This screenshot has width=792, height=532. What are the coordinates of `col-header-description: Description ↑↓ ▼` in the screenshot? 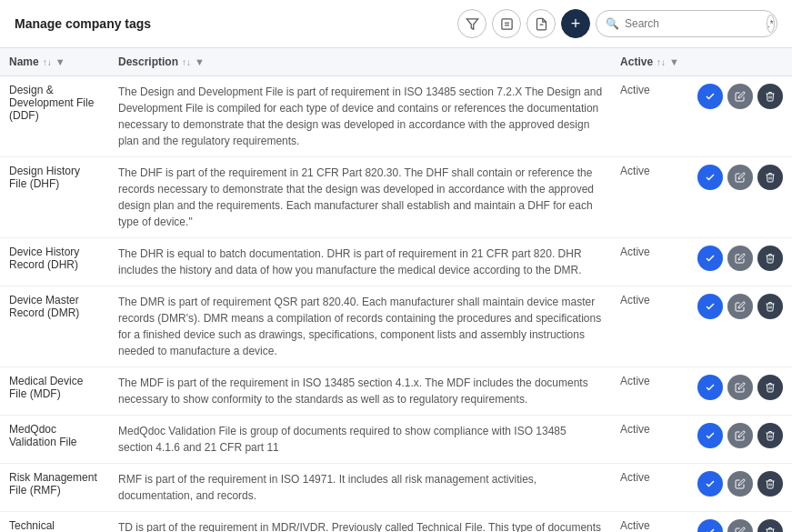 It's located at (360, 62).